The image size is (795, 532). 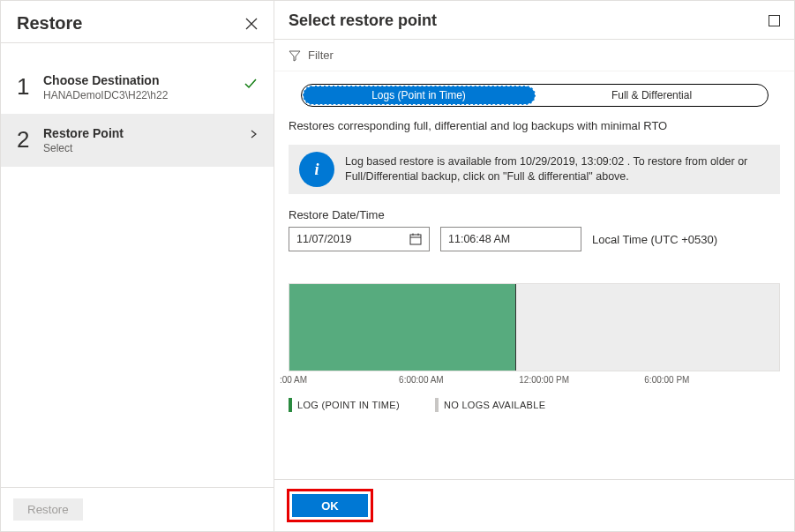 What do you see at coordinates (535, 125) in the screenshot?
I see `description-text: Restores corresponding full, differentia…` at bounding box center [535, 125].